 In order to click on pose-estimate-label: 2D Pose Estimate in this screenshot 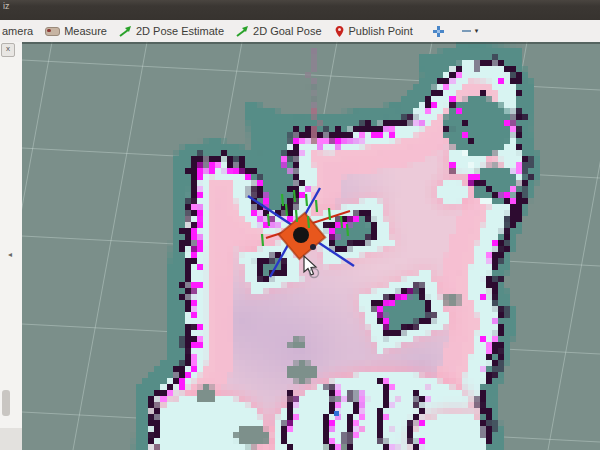, I will do `click(180, 31)`.